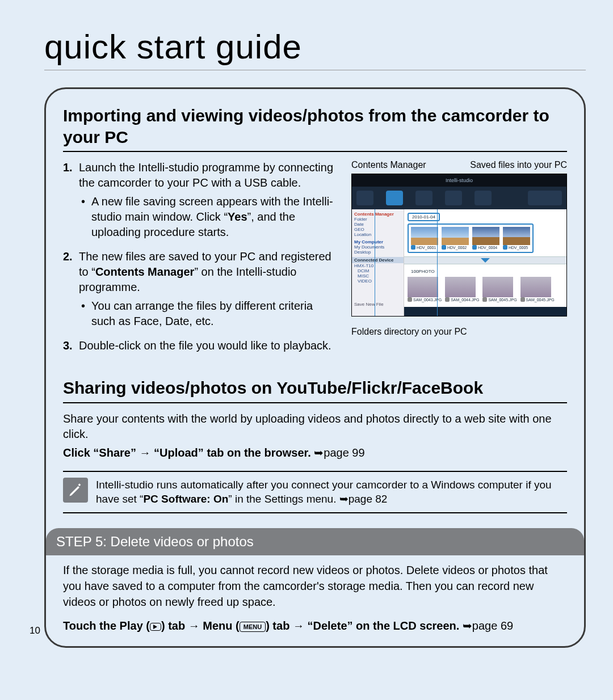  I want to click on step-bullet: A new file saving screen appears with th…, so click(209, 217).